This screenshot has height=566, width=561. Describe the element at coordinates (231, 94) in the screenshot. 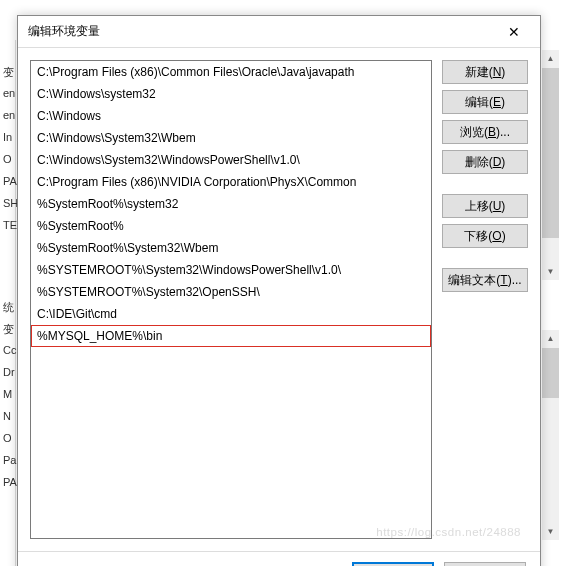

I see `path-entry: C:\Windows\system32` at that location.